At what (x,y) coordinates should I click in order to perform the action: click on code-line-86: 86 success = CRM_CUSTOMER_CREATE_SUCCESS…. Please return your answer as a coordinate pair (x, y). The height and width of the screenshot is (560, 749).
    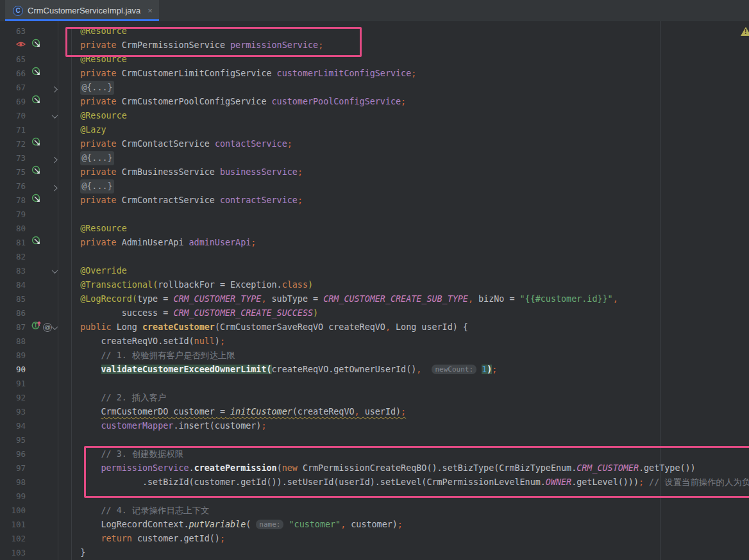
    Looking at the image, I should click on (374, 313).